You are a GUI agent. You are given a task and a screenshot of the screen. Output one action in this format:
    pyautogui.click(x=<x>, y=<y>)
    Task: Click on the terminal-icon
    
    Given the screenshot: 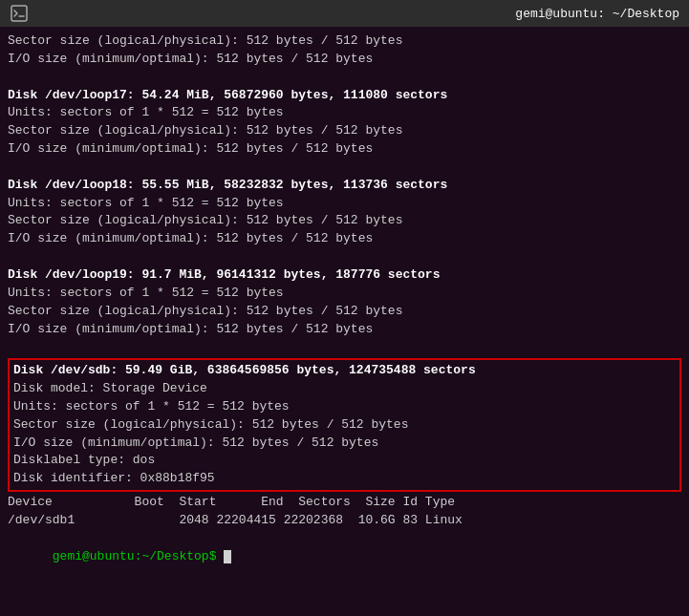 What is the action you would take?
    pyautogui.click(x=19, y=13)
    